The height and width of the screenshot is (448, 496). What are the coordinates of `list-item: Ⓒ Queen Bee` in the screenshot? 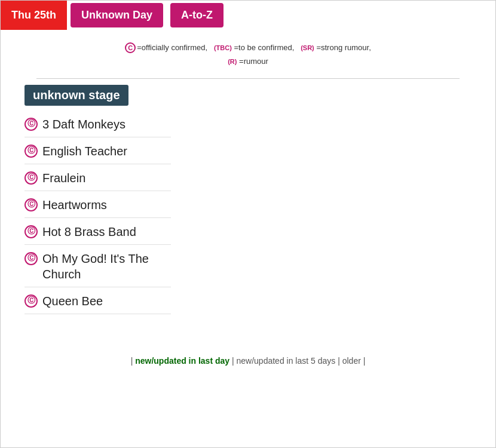 It's located at (98, 301).